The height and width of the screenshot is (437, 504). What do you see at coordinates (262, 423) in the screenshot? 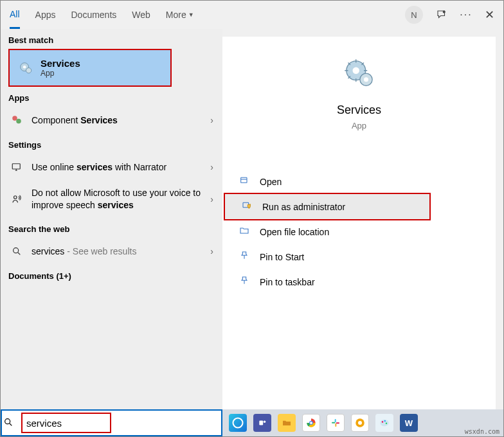
I see `taskbar-teams-icon` at bounding box center [262, 423].